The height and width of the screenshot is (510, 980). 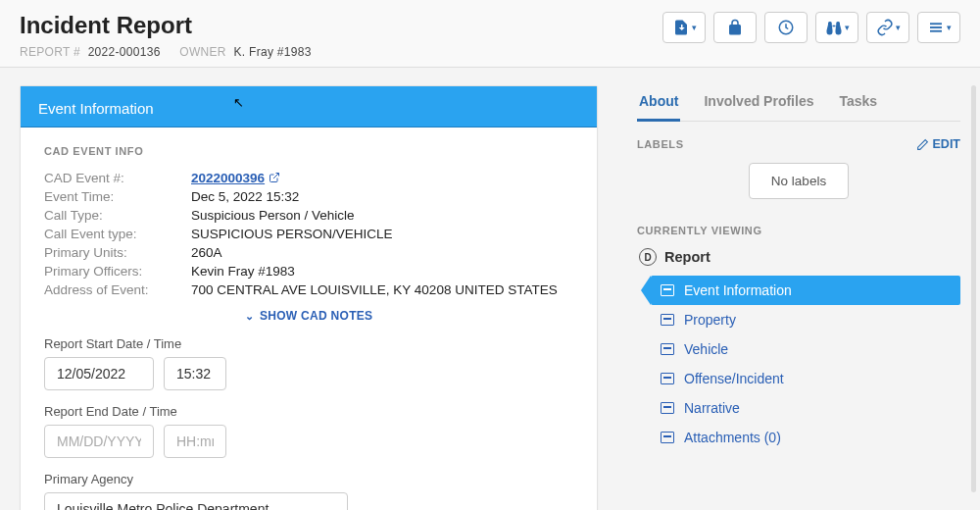 What do you see at coordinates (885, 27) in the screenshot?
I see `link-icon` at bounding box center [885, 27].